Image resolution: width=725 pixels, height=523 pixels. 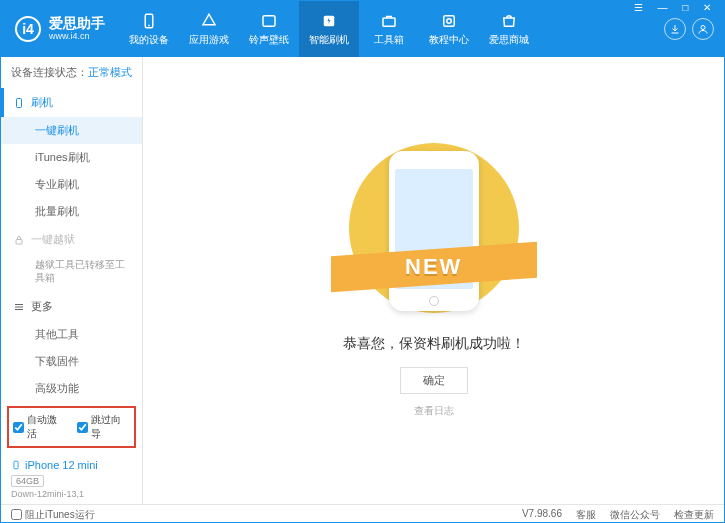 I want to click on nav-toolbox: 工具箱, so click(x=389, y=29).